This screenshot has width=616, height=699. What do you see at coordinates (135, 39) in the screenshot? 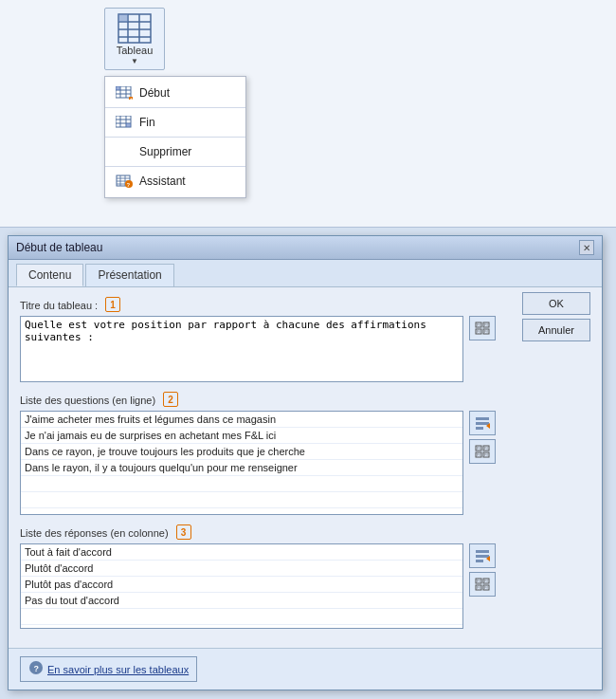
I see `tableau-button: Tableau ▼` at bounding box center [135, 39].